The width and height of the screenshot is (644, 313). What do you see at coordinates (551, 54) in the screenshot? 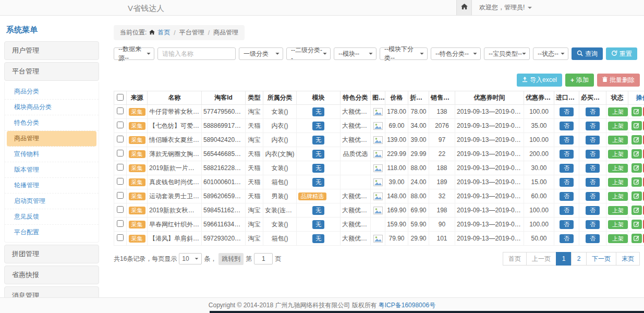
I see `filter-select-8: --状态--` at bounding box center [551, 54].